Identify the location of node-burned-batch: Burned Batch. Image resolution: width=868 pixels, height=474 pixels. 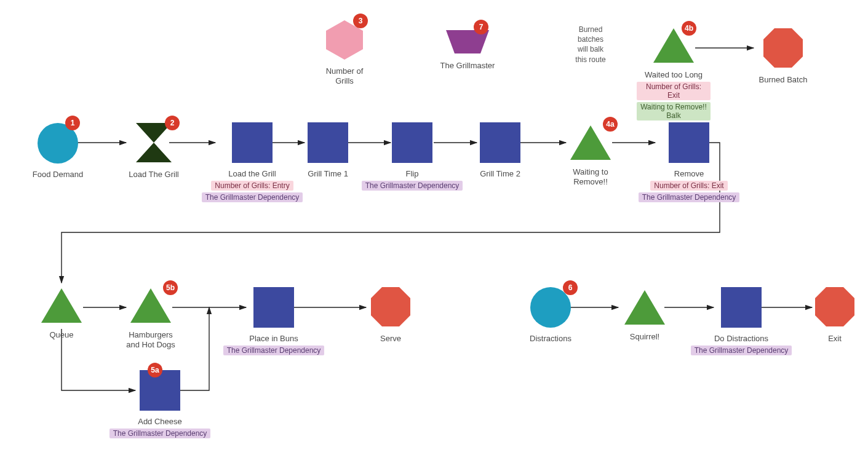
(783, 55).